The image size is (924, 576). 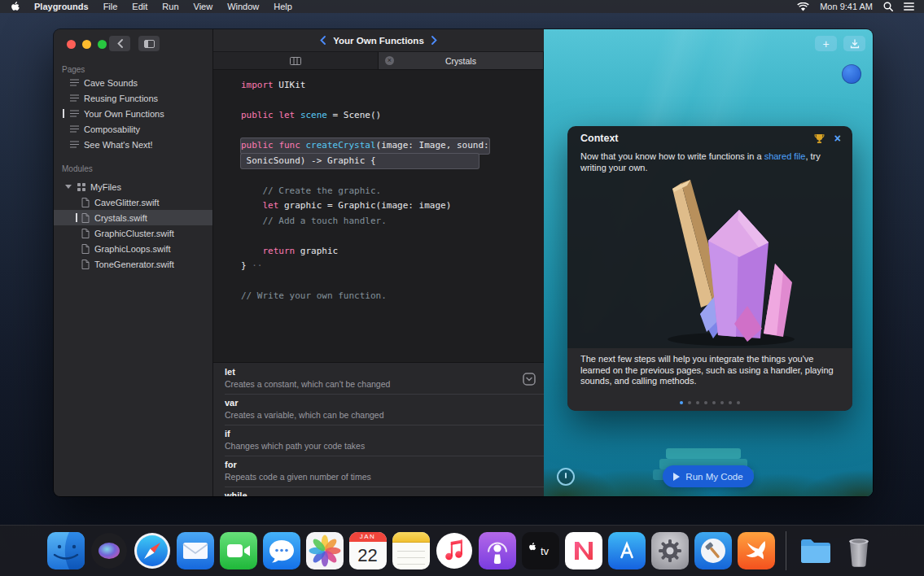 I want to click on character-avatar-button, so click(x=852, y=74).